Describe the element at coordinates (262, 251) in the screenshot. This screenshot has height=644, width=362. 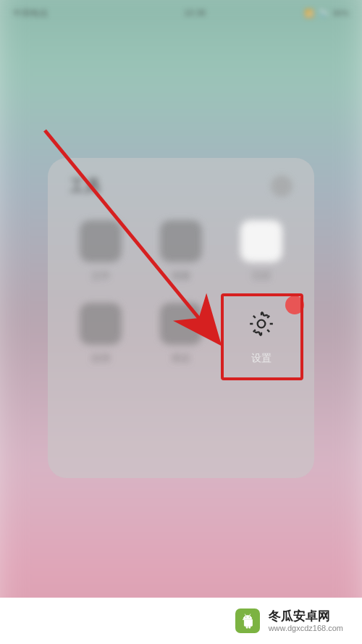
I see `app-item-2: 日历` at that location.